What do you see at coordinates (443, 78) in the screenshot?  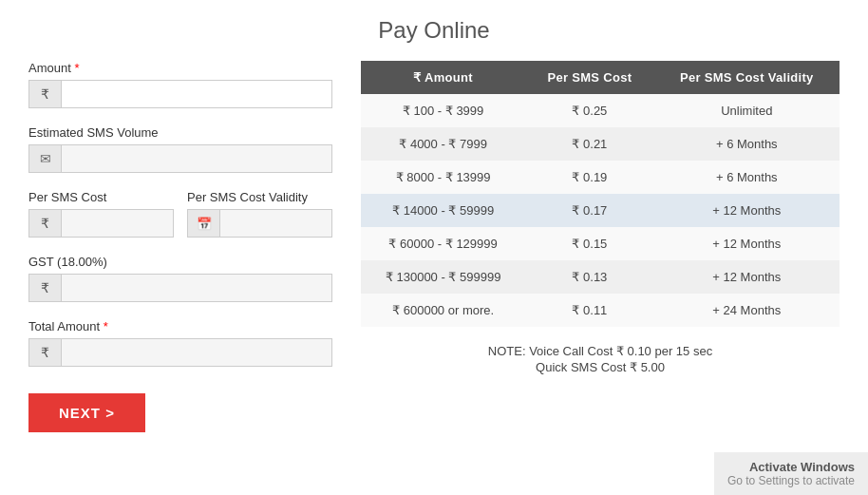 I see `col-amount-header: ₹ Amount` at bounding box center [443, 78].